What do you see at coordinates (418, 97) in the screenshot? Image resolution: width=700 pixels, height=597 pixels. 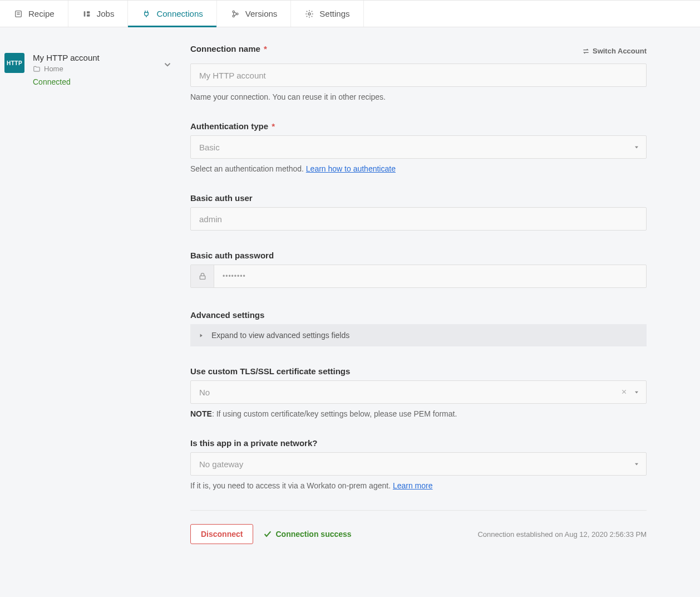 I see `conn-name-hint: Name your connection. You can reuse it i…` at bounding box center [418, 97].